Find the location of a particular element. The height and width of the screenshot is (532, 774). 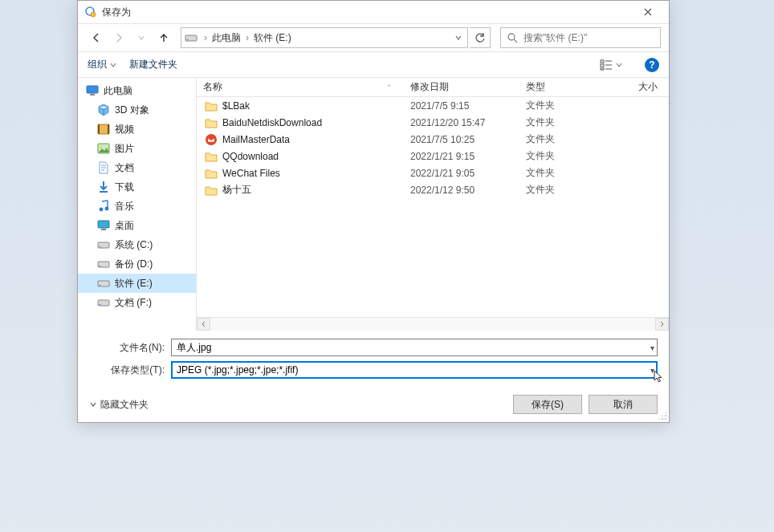

file-name: QQdownload is located at coordinates (313, 156).